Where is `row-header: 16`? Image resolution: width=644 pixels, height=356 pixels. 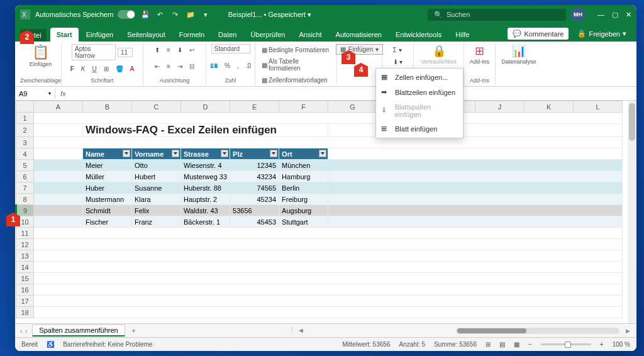
row-header: 16 is located at coordinates (25, 290).